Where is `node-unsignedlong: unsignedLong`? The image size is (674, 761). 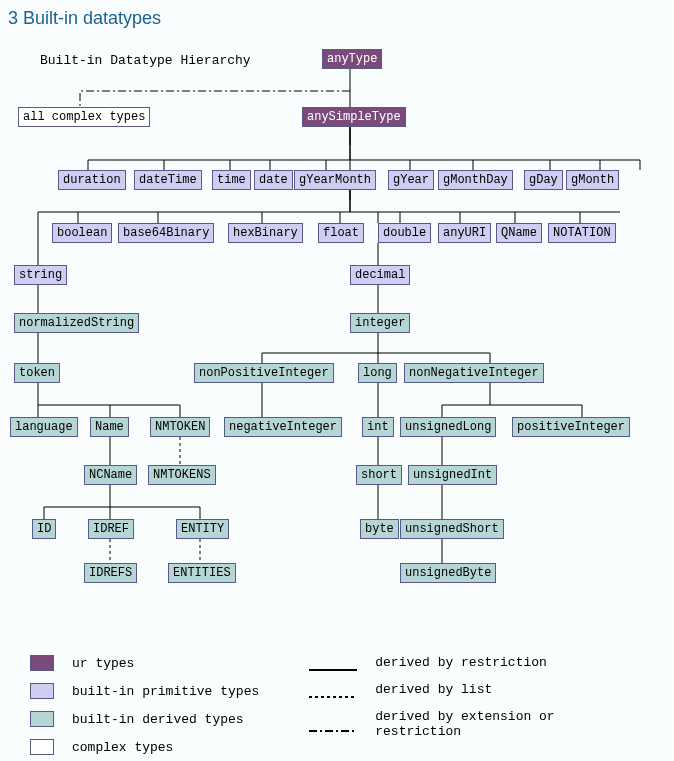
node-unsignedlong: unsignedLong is located at coordinates (448, 427).